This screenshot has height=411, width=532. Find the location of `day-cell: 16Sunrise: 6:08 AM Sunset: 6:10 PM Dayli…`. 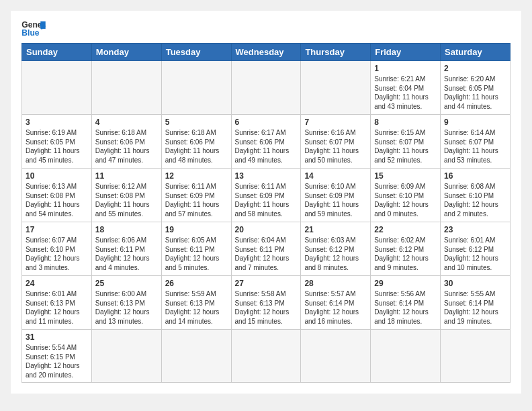

day-cell: 16Sunrise: 6:08 AM Sunset: 6:10 PM Dayli… is located at coordinates (476, 195).